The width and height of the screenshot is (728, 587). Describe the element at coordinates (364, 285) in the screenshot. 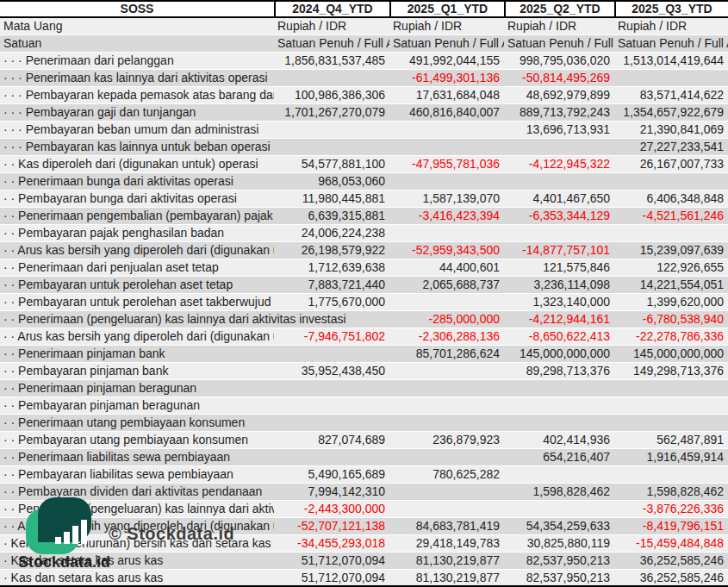

I see `table-row: · · Pembayaran untuk perolehan aset teta…` at that location.